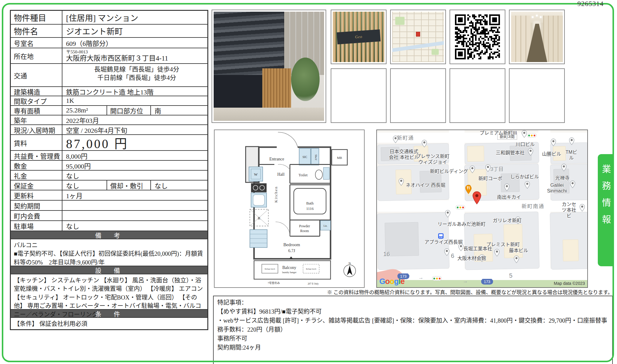 This screenshot has height=364, width=617. I want to click on remarks-line-2: ■電子契約不可、【保証人代行】初回保証委託料(最低20,000円)：月額賃料等の…, so click(109, 258).